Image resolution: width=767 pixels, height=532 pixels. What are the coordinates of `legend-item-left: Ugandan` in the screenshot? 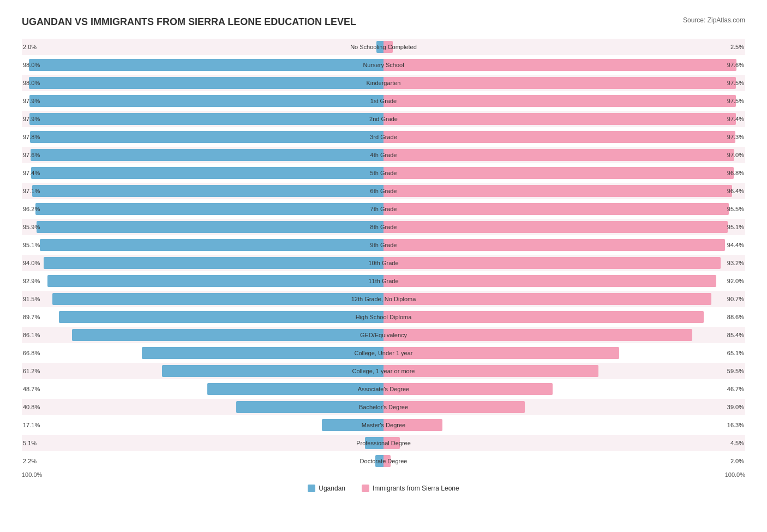 It's located at (326, 488).